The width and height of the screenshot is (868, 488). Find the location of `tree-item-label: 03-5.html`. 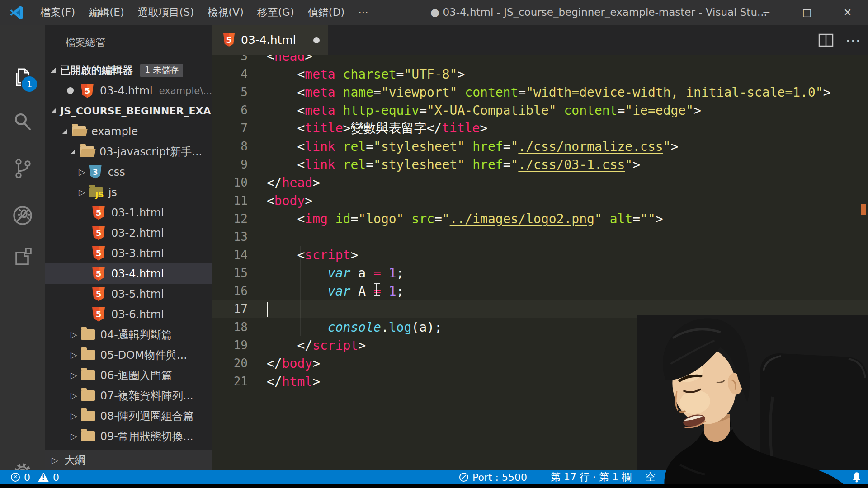

tree-item-label: 03-5.html is located at coordinates (137, 294).